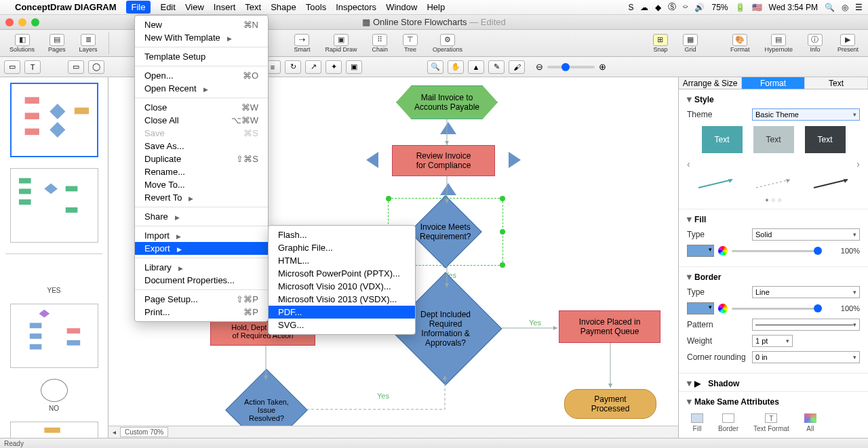 Image resolution: width=868 pixels, height=448 pixels. What do you see at coordinates (672, 7) in the screenshot?
I see `skype-icon: Ⓢ` at bounding box center [672, 7].